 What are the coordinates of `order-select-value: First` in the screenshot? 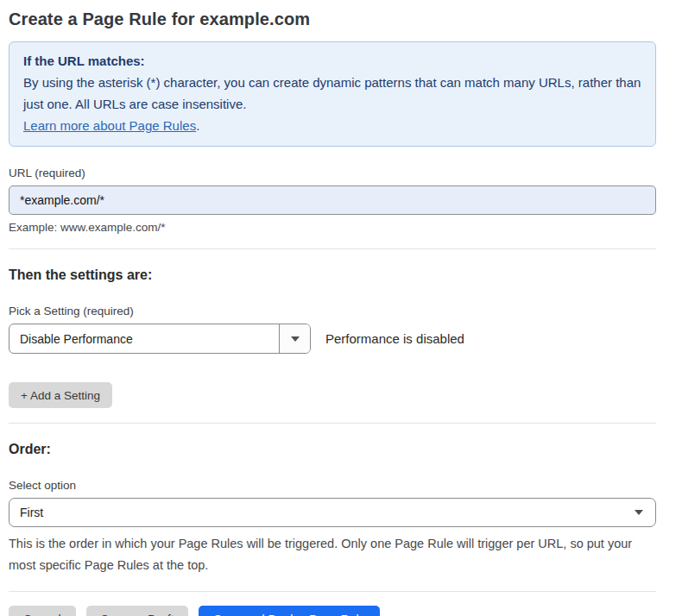 It's located at (322, 512).